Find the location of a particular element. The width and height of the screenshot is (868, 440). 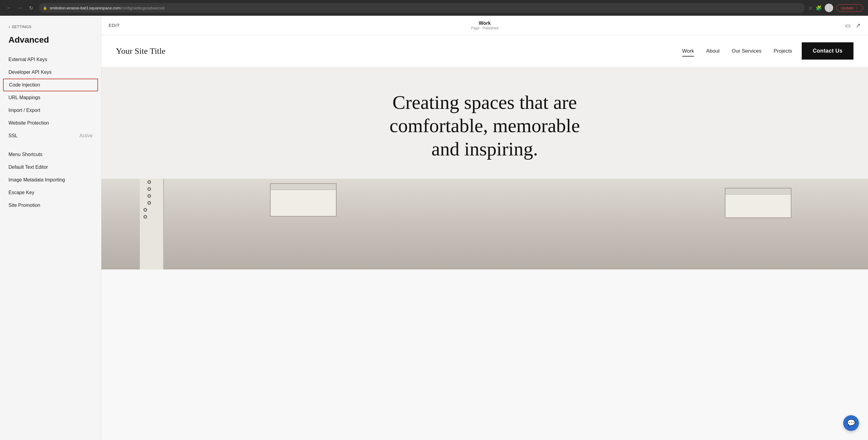

sidebar-item-ssl: SSL Active is located at coordinates (51, 136).